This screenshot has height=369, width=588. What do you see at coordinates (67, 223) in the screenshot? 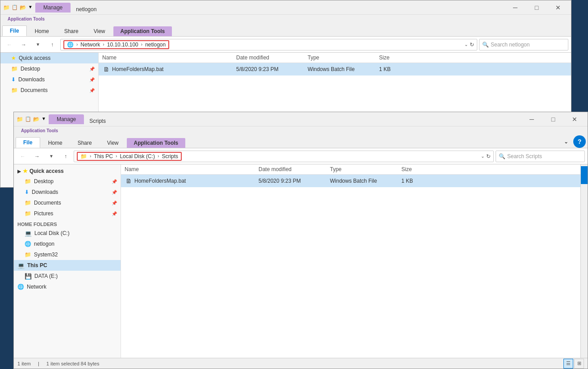
I see `sidebar-homefolders-header: HOME FOLDERS` at bounding box center [67, 223].